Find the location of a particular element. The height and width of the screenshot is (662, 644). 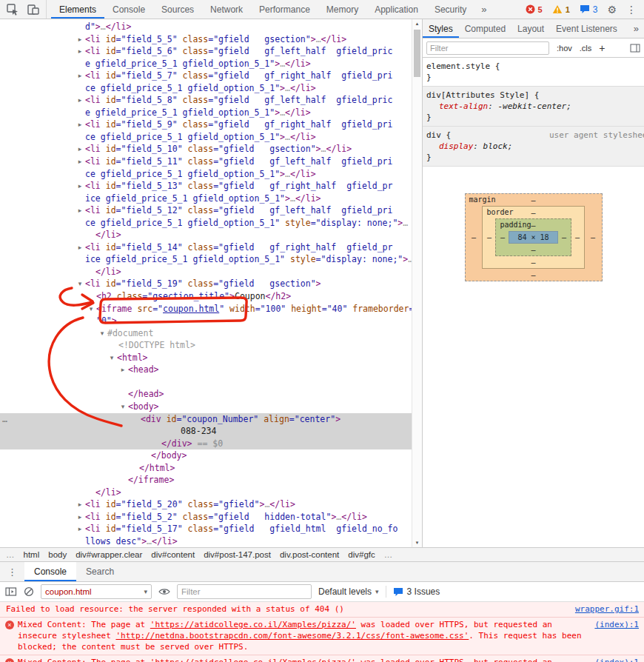

new-style-rule-button: + is located at coordinates (602, 48).